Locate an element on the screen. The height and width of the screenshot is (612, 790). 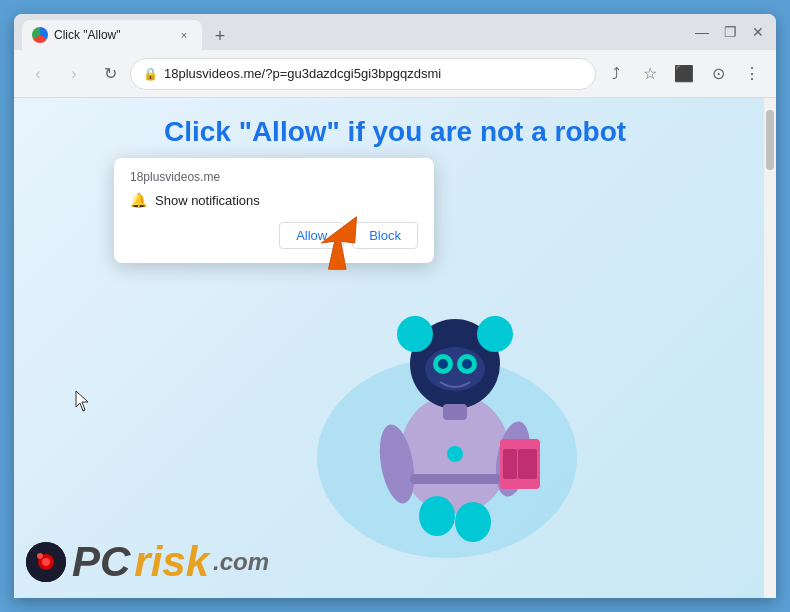
address-bar: 🔒 18plusvideos.me/?p=gu3dazdcgi5gi3bpgqz… is located at coordinates (363, 74).